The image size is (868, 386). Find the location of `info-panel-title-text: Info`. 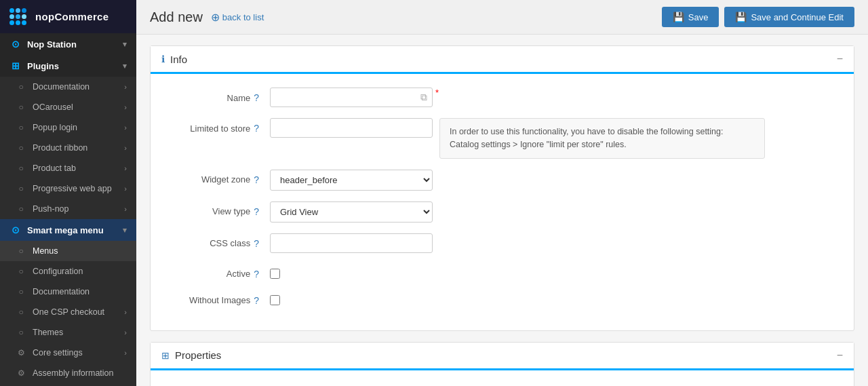

info-panel-title-text: Info is located at coordinates (179, 60).